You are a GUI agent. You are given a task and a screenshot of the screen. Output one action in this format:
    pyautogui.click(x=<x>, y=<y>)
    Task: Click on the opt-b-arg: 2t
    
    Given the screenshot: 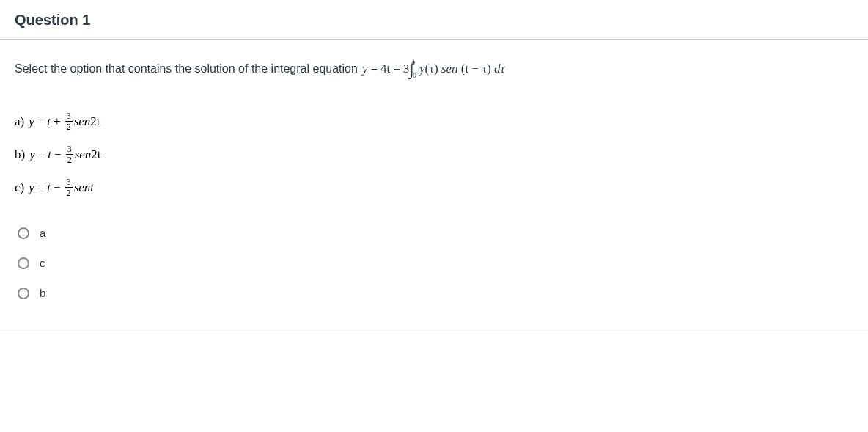 What is the action you would take?
    pyautogui.click(x=95, y=155)
    